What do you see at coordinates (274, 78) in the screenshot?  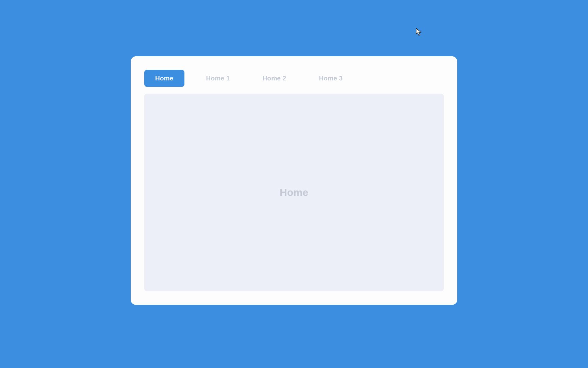 I see `tab-home-2: Home 2` at bounding box center [274, 78].